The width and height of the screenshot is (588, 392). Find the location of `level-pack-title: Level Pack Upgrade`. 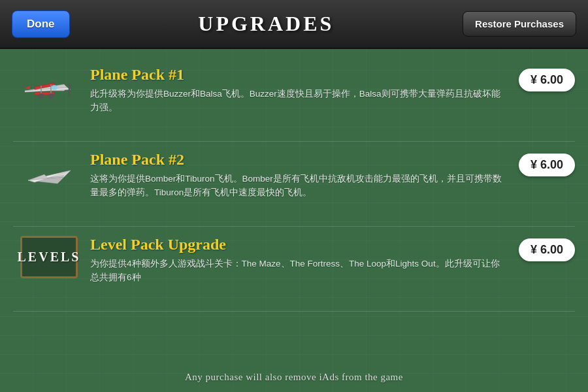

level-pack-title: Level Pack Upgrade is located at coordinates (297, 244).